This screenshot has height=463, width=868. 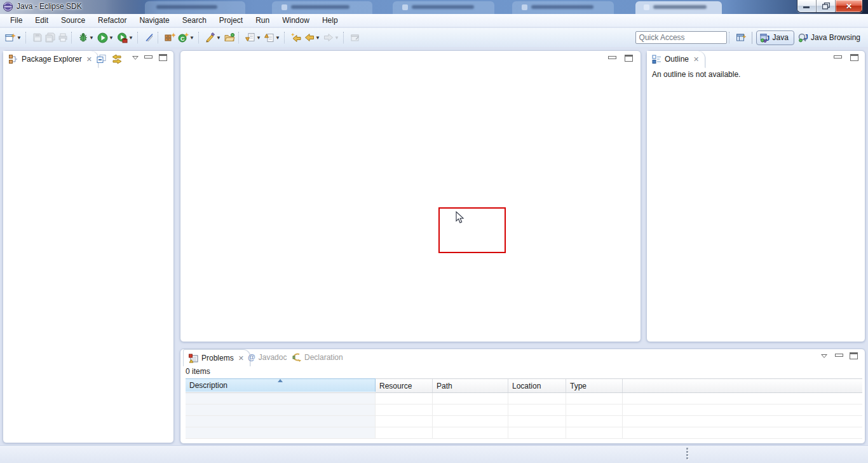 What do you see at coordinates (192, 38) in the screenshot?
I see `new-java-class-dropdown: ▼` at bounding box center [192, 38].